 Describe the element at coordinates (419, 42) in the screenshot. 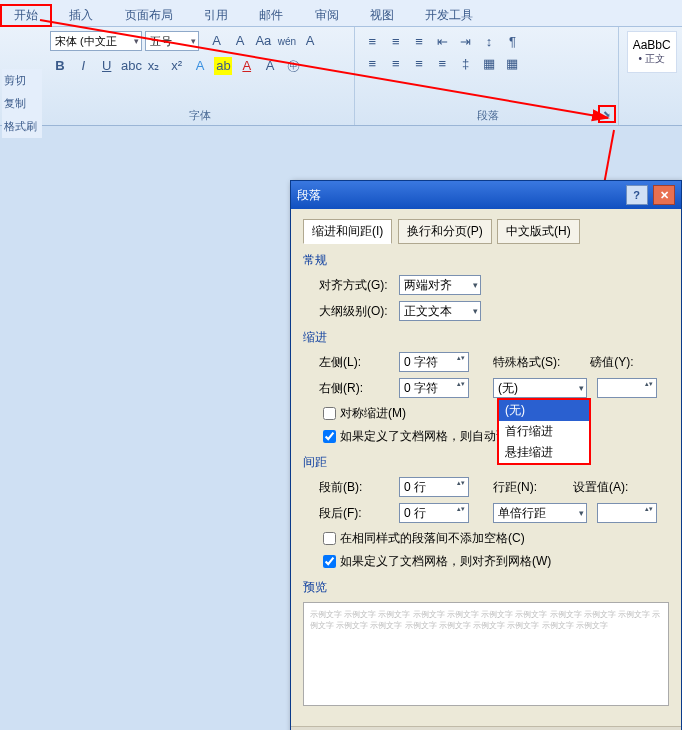

I see `multilevel-icon: ≡` at that location.